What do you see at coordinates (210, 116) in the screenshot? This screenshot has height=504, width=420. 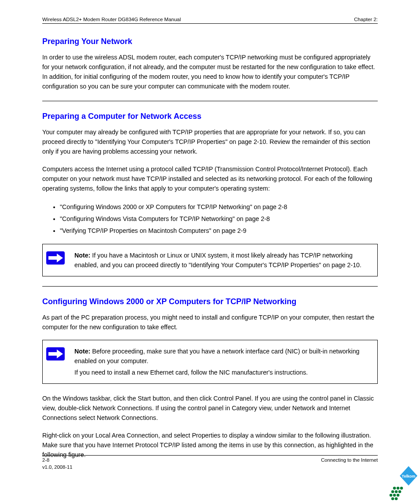 I see `heading-preparing-computer: Preparing a Computer for Network Access` at bounding box center [210, 116].